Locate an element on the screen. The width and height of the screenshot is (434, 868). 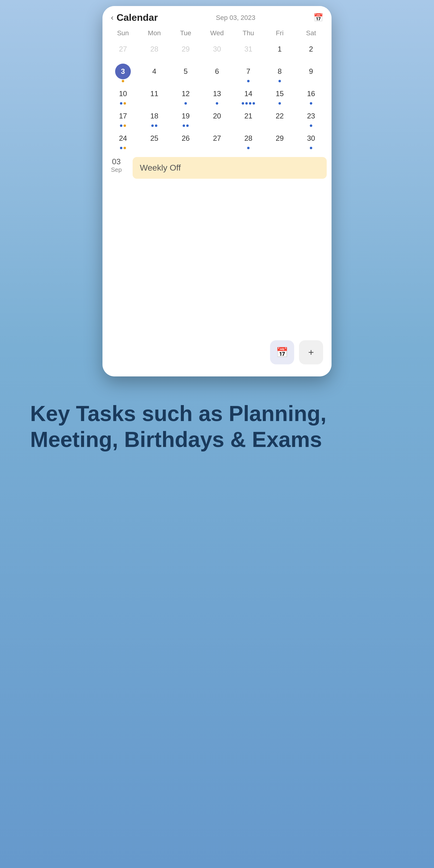
cal-cell: 9 is located at coordinates (311, 73).